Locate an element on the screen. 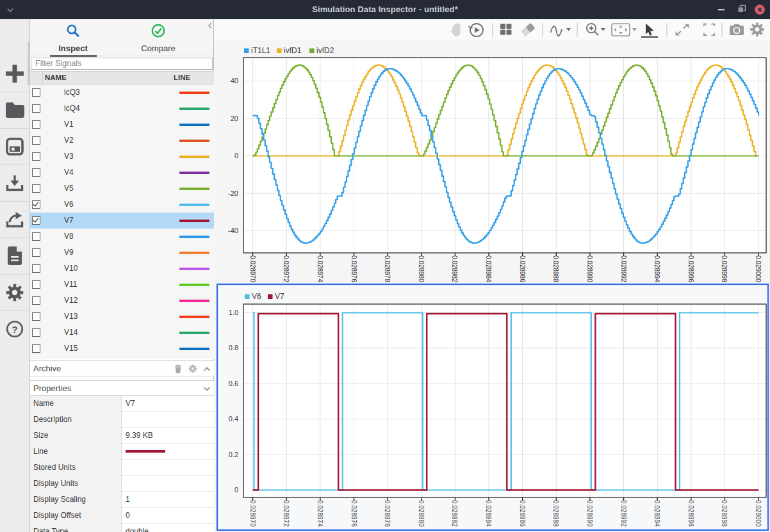 The height and width of the screenshot is (532, 770). svg-text: V6 is located at coordinates (256, 296).